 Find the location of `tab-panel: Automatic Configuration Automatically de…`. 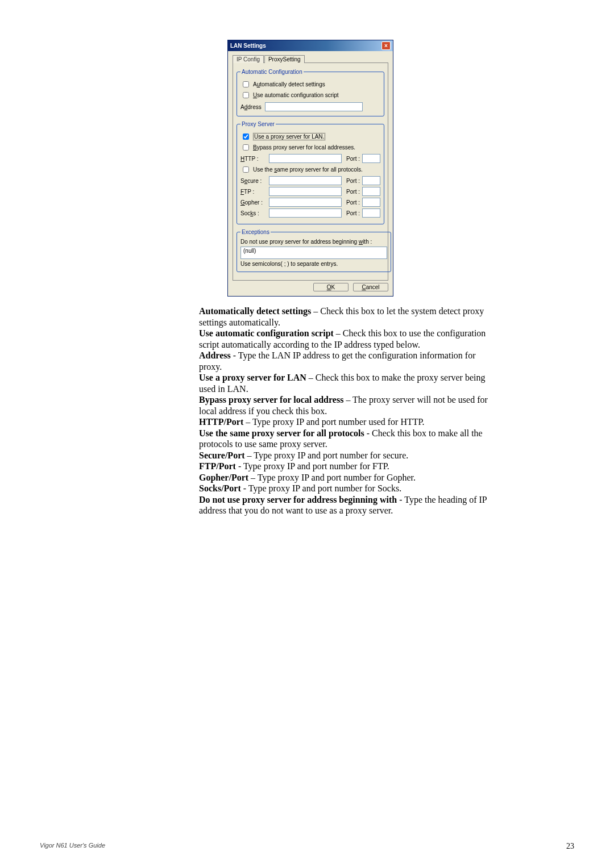

tab-panel: Automatic Configuration Automatically de… is located at coordinates (310, 172).